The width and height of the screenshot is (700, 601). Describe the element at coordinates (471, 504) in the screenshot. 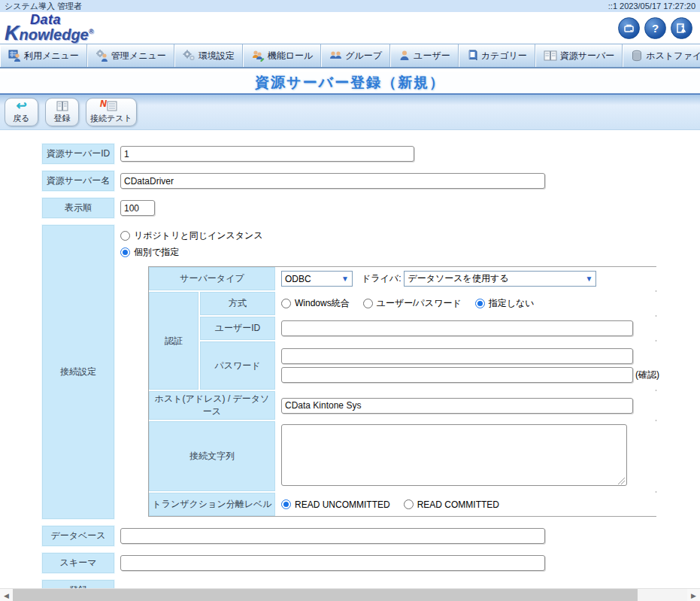

I see `transaction-isolation-controls: READ UNCOMMITTED READ COMMITTED` at that location.